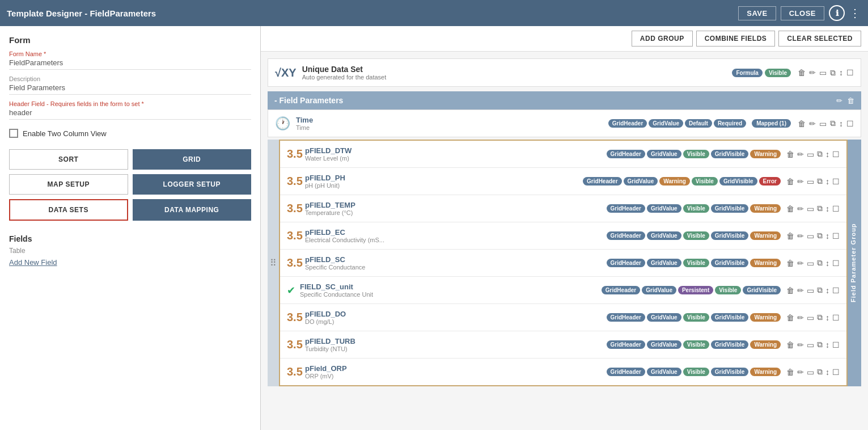 This screenshot has width=868, height=430. Describe the element at coordinates (564, 345) in the screenshot. I see `table-row: 3.5 pFIELD_TURB Turbidity (NTU) GridHead…` at that location.